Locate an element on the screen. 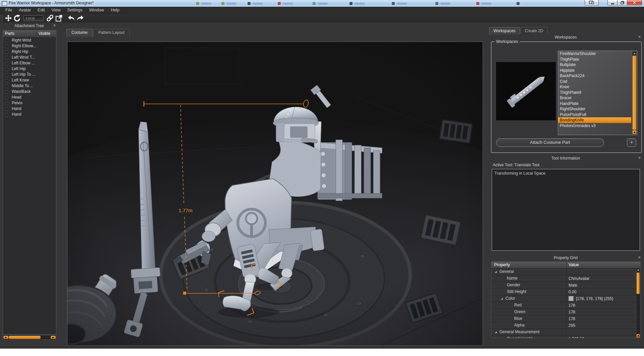 This screenshot has height=356, width=644. scroll-right-button is located at coordinates (53, 337).